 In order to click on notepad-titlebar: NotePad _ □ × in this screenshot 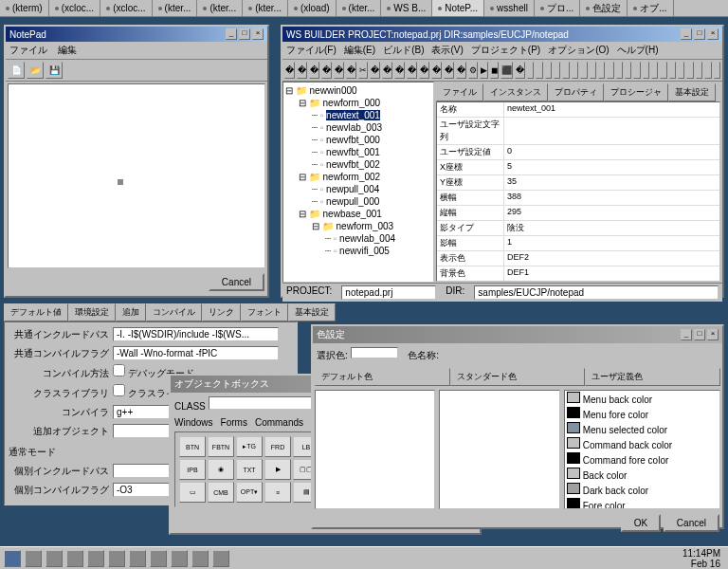, I will do `click(136, 34)`.